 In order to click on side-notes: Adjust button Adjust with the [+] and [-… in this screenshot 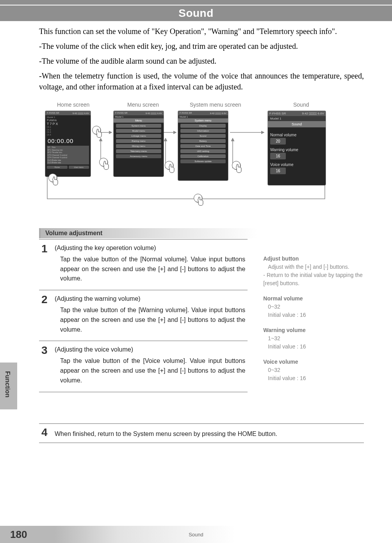, I will do `click(314, 314)`.